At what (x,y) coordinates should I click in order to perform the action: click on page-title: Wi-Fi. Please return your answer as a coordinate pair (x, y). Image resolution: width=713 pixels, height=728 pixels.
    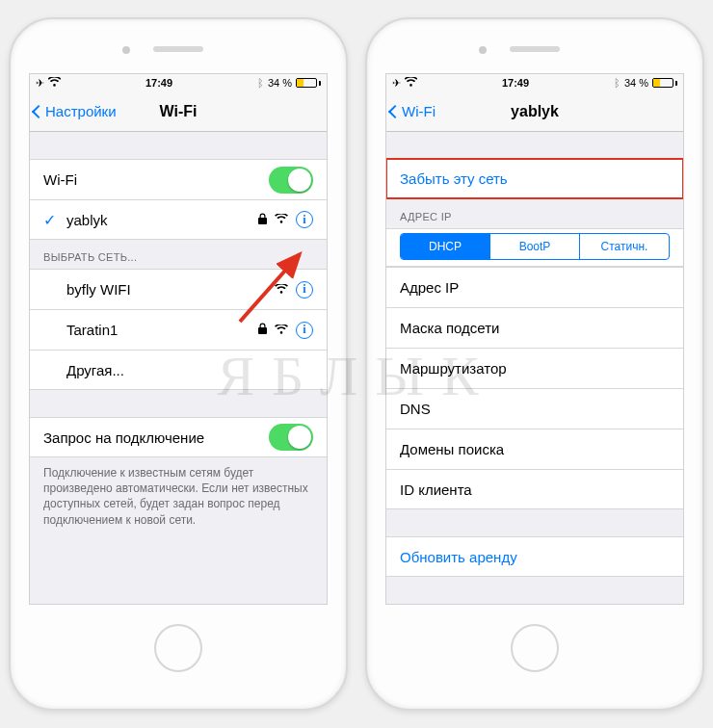
    Looking at the image, I should click on (179, 112).